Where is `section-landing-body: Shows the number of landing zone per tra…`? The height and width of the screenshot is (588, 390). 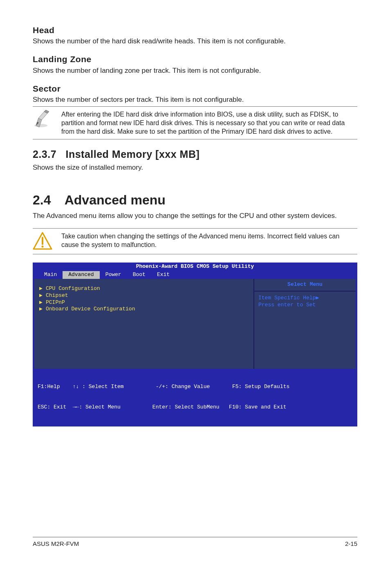 section-landing-body: Shows the number of landing zone per tra… is located at coordinates (195, 71).